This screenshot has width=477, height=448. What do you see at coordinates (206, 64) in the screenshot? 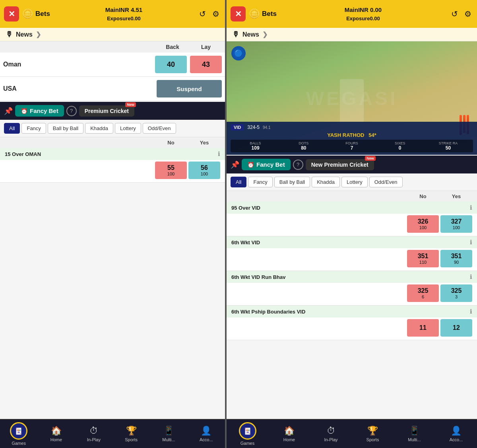
I see `oman-lay-button: 43` at bounding box center [206, 64].